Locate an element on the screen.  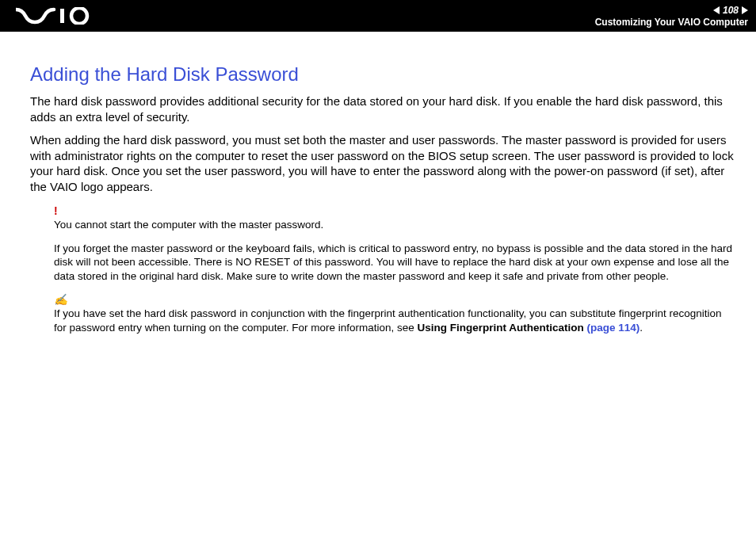
warning-block: ! You cannot start the computer with the… is located at coordinates (382, 244).